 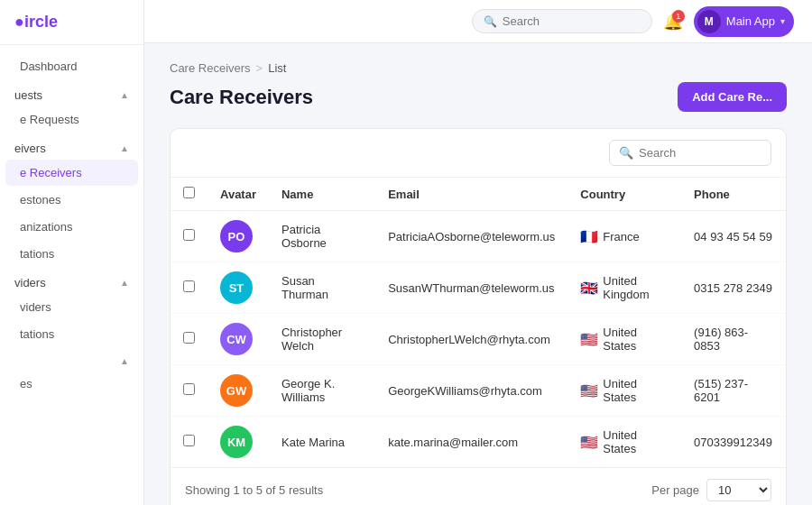 I want to click on breadcrumb-parent: Care Receivers, so click(x=210, y=69).